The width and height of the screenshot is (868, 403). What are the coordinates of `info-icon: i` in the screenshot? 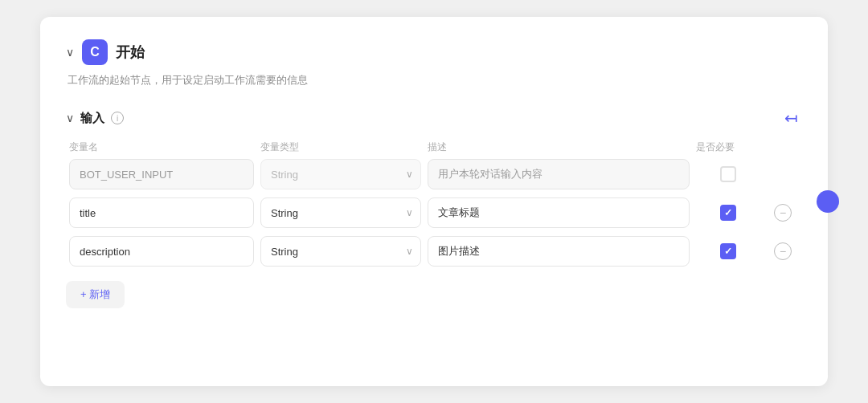 It's located at (117, 118).